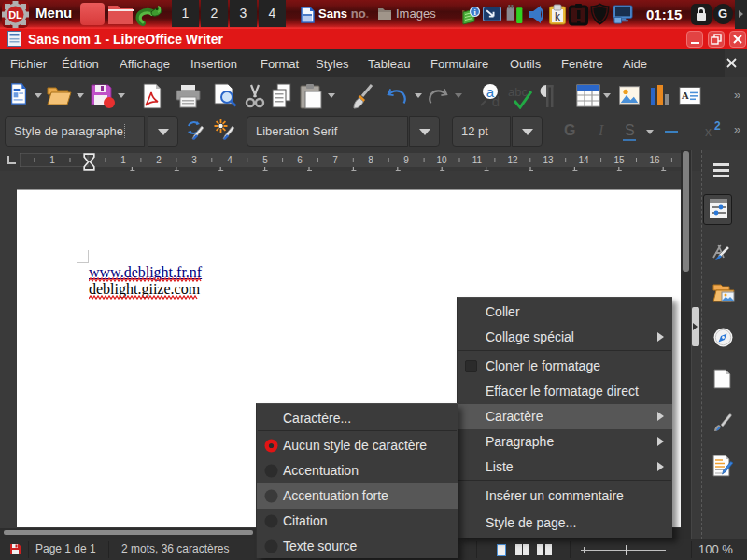  I want to click on svg-text: DL, so click(15, 15).